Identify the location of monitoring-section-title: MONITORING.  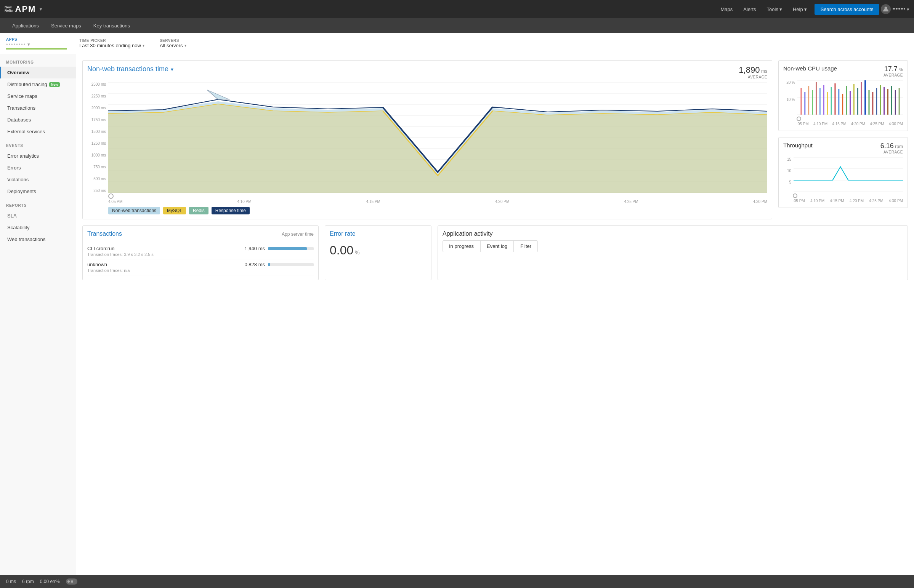
(38, 60).